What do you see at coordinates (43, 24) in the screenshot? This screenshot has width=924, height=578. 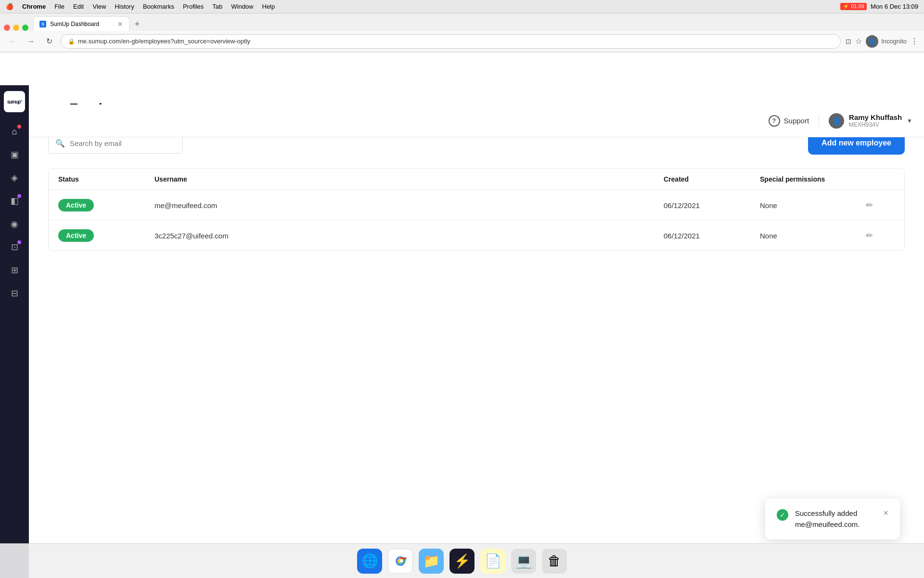 I see `tab-favicon: S` at bounding box center [43, 24].